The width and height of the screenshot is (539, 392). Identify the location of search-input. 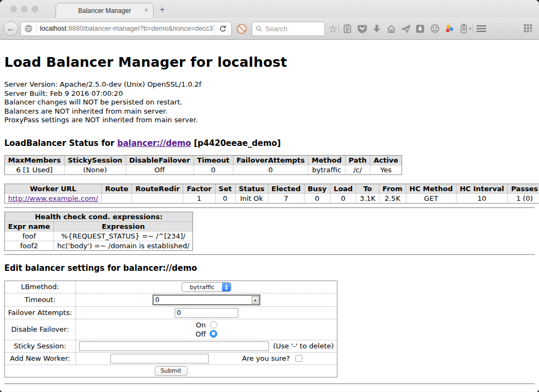
(289, 29).